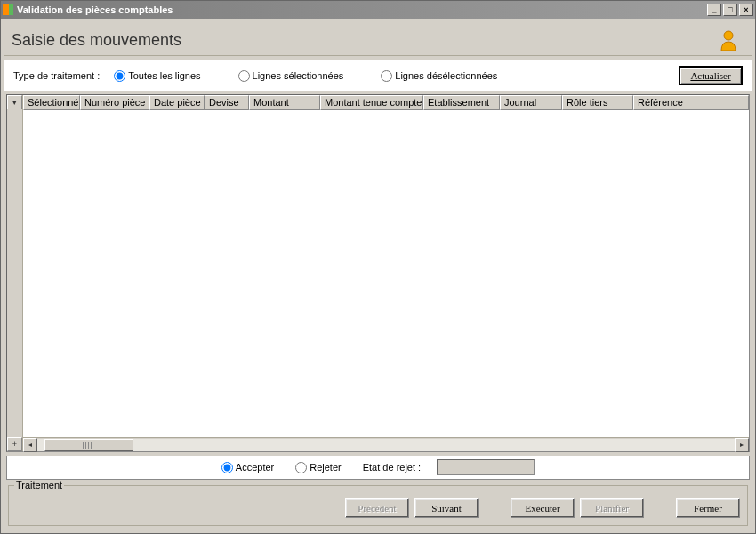 Image resolution: width=756 pixels, height=534 pixels. I want to click on radio-selected-lines-input, so click(244, 77).